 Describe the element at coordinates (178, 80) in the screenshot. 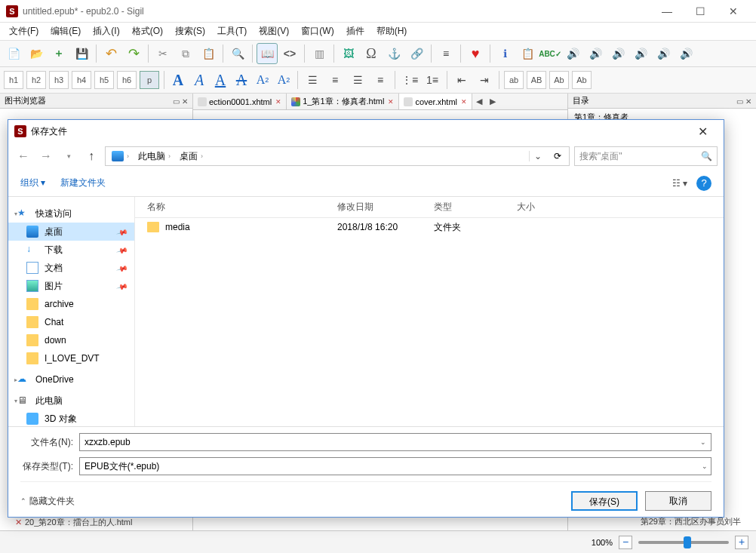

I see `bold-button: A` at that location.